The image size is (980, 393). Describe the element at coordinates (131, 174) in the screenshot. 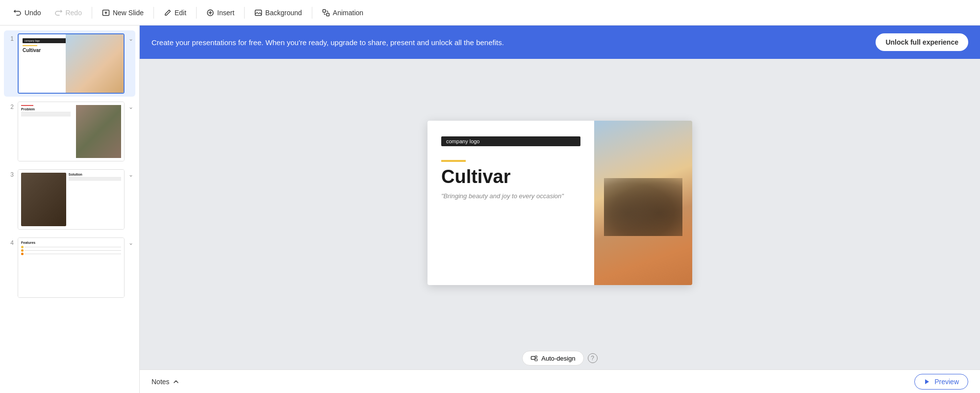

I see `slide-chevron-3: ⌄` at that location.